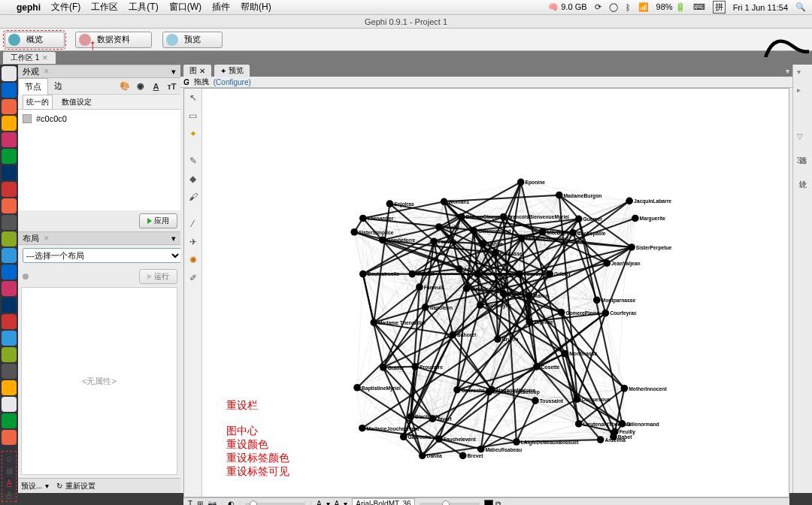 The image size is (812, 505). Describe the element at coordinates (192, 40) in the screenshot. I see `preview-button: 预览` at that location.